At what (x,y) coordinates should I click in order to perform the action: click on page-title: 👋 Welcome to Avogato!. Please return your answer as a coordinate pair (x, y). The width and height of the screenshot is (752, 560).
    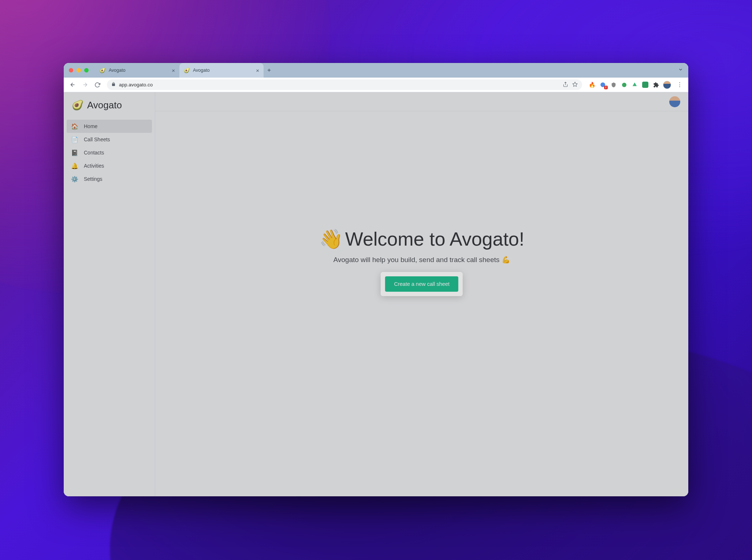
    Looking at the image, I should click on (422, 239).